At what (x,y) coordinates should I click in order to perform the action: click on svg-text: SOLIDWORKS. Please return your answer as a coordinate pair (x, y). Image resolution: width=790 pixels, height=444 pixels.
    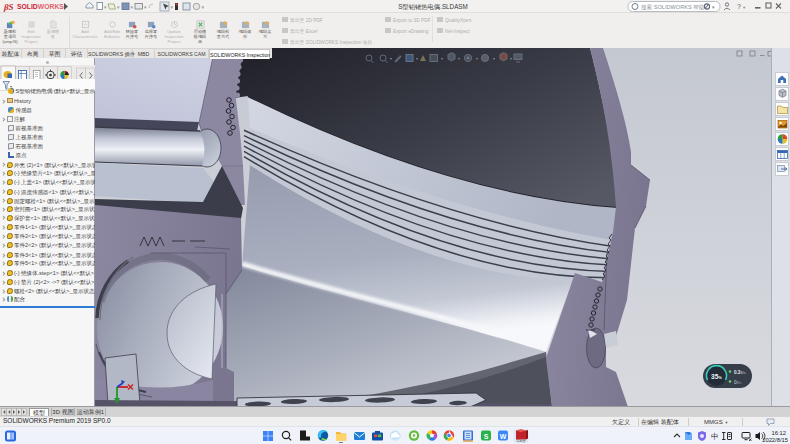
    Looking at the image, I should click on (40, 6).